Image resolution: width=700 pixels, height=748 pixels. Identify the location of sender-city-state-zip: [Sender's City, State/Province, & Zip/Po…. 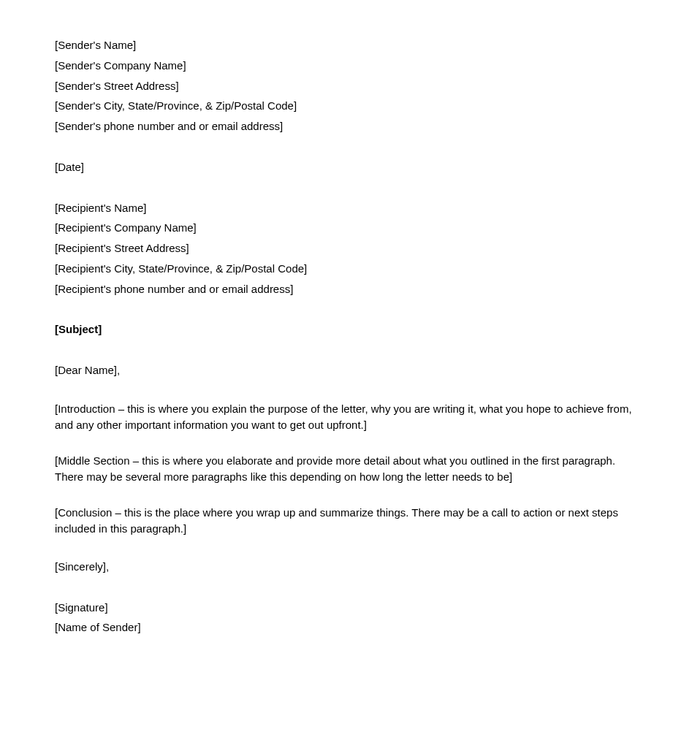
(350, 106).